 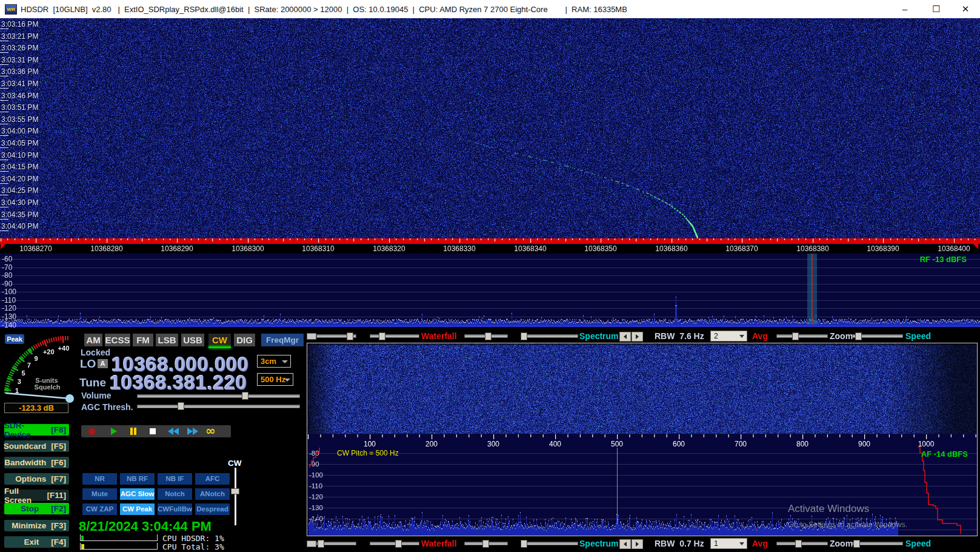 I want to click on cw-pitch-slider, so click(x=235, y=496).